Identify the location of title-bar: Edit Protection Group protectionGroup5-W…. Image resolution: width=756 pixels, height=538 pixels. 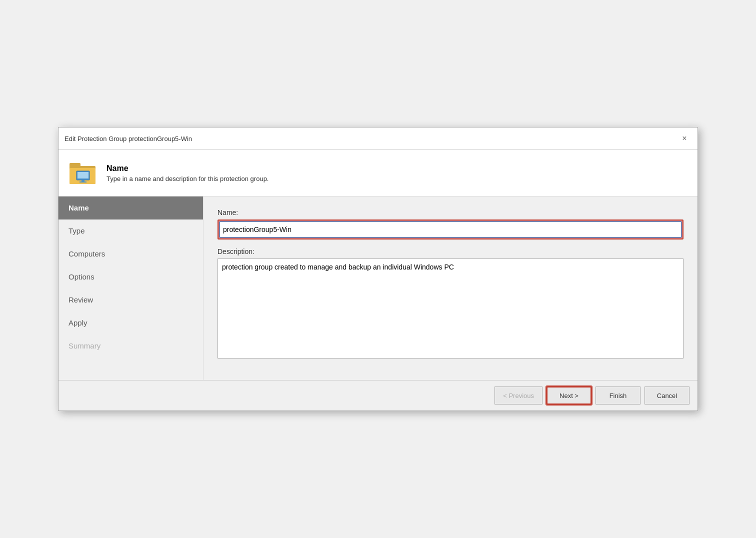
(378, 139).